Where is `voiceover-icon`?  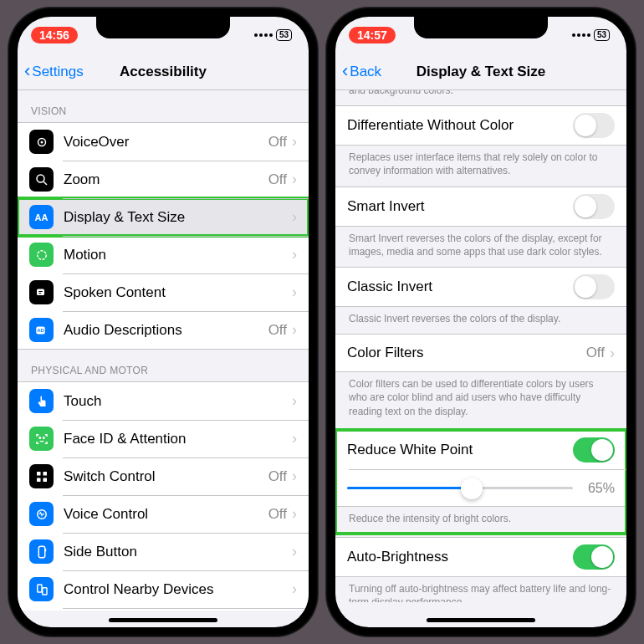 voiceover-icon is located at coordinates (42, 142).